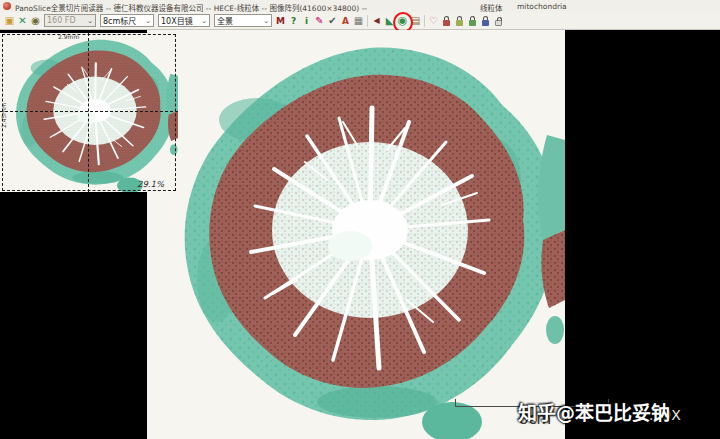  What do you see at coordinates (402, 21) in the screenshot?
I see `target-circle-icon: ◉` at bounding box center [402, 21].